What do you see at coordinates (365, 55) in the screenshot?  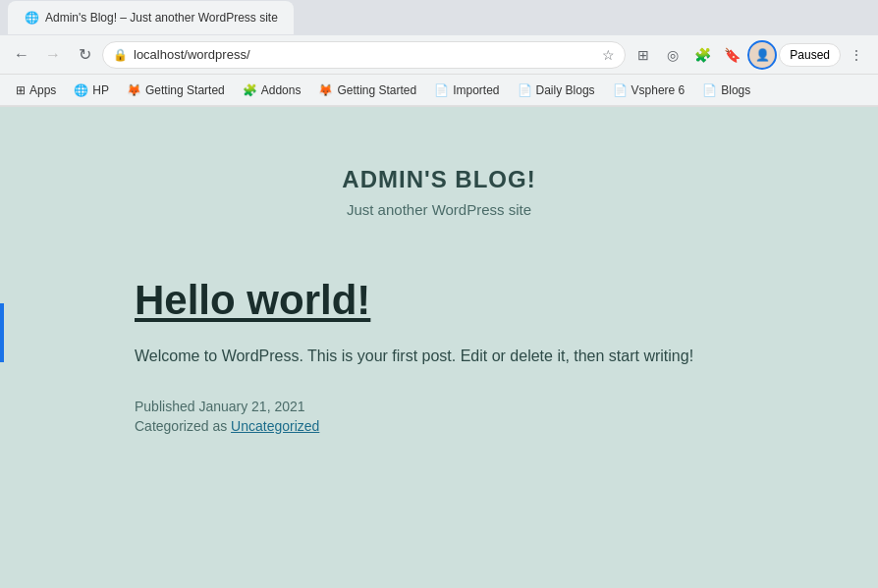 I see `url-text: localhost/wordpress/` at bounding box center [365, 55].